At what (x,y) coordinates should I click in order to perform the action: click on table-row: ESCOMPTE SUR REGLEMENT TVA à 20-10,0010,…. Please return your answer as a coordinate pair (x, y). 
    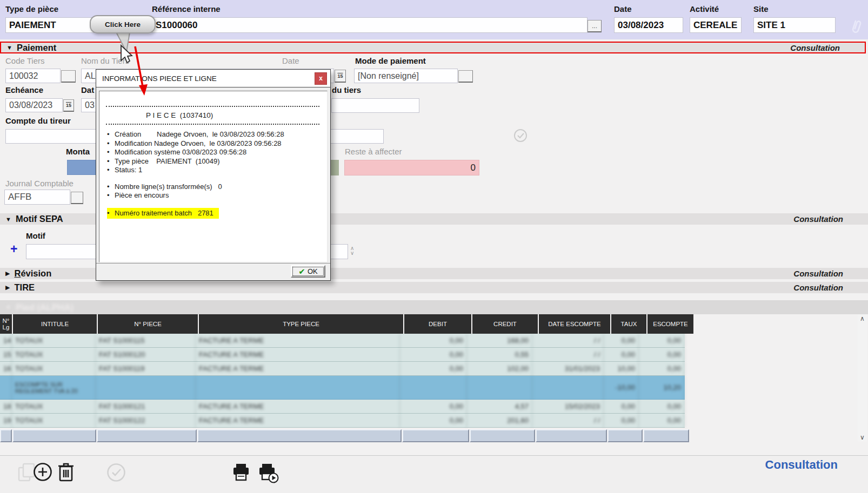
    Looking at the image, I should click on (343, 388).